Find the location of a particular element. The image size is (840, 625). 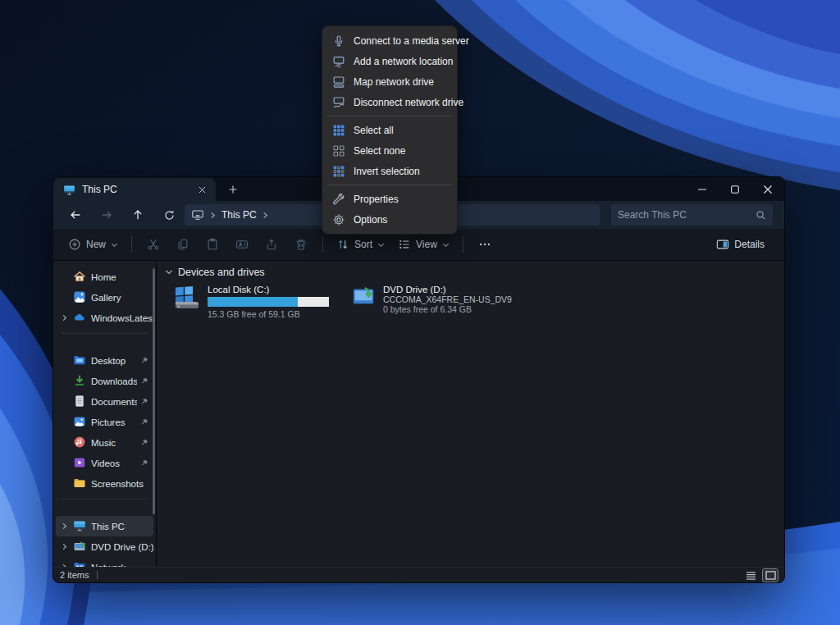

menu-item-label: Properties is located at coordinates (376, 199).